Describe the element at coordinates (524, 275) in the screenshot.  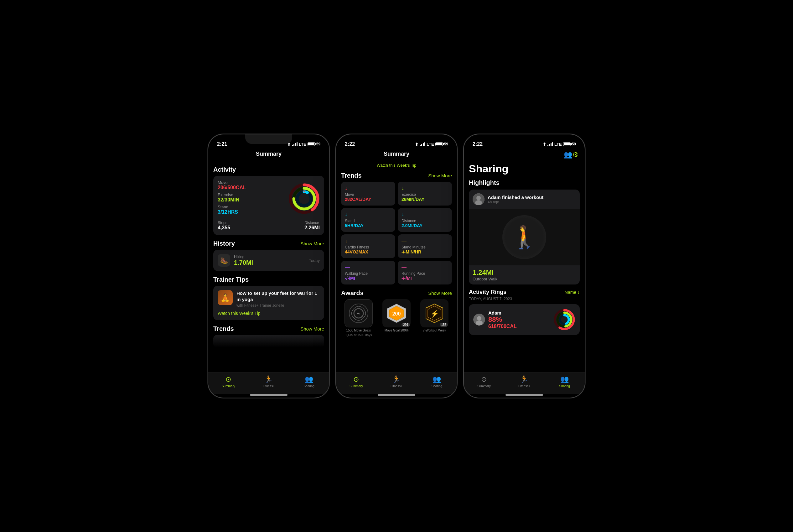
I see `highlight-footer: 1.24MI Outdoor Walk` at that location.